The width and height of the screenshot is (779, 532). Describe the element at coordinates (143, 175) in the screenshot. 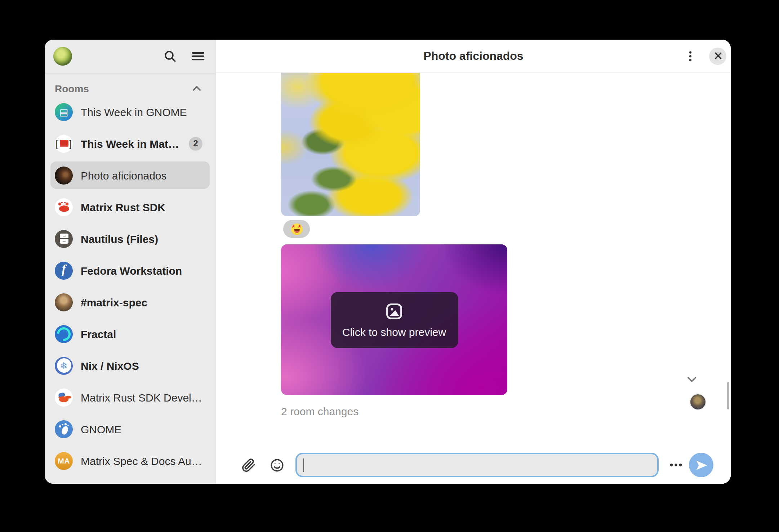

I see `room-name: Photo aficionados` at that location.